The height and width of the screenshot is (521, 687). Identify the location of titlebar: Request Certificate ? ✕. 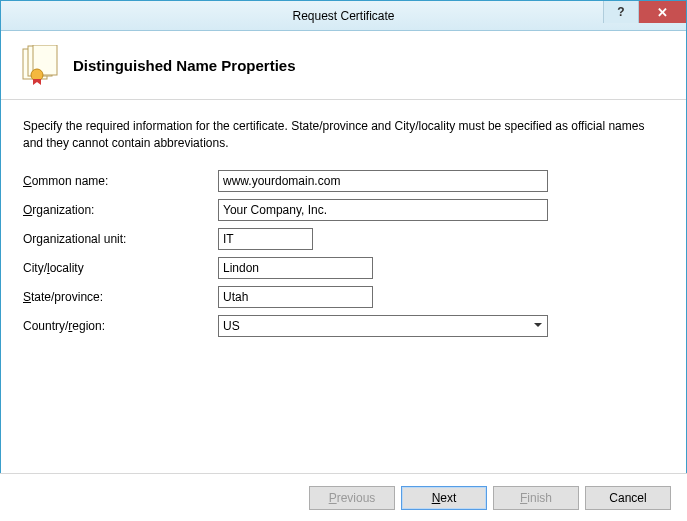
(344, 16).